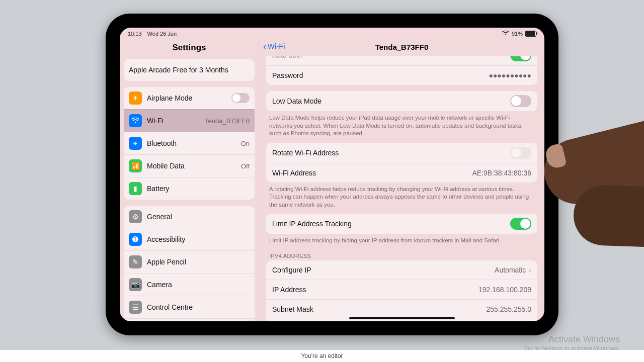 This screenshot has height=362, width=644. Describe the element at coordinates (517, 34) in the screenshot. I see `battery-pct: 91%` at that location.